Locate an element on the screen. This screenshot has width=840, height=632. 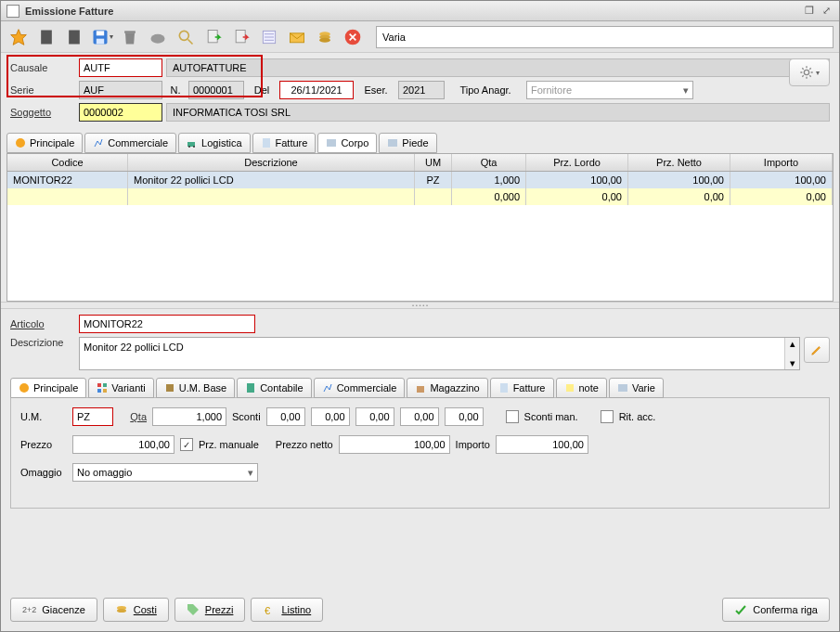
tab-logistica: Logistica is located at coordinates (213, 143).